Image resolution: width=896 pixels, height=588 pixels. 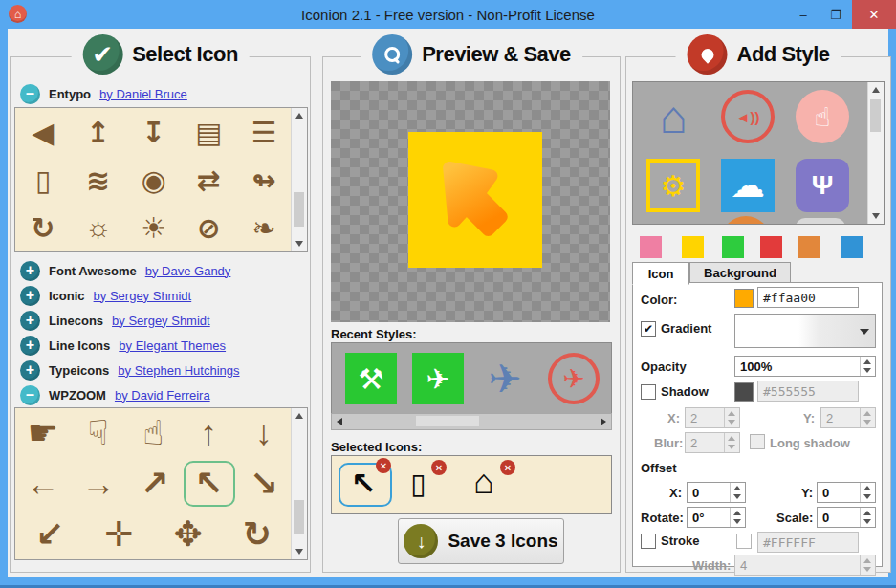 I want to click on sound-icon: ❧, so click(x=264, y=228).